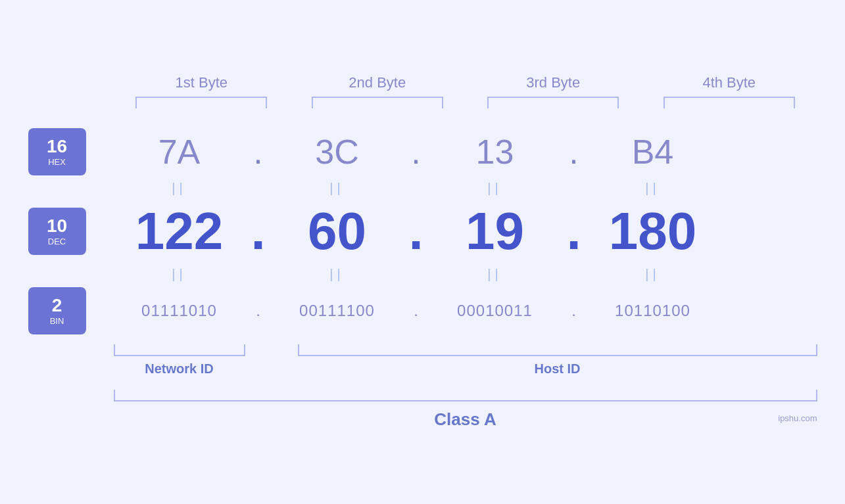 The height and width of the screenshot is (504, 845). I want to click on dec-value-3: 19, so click(495, 231).